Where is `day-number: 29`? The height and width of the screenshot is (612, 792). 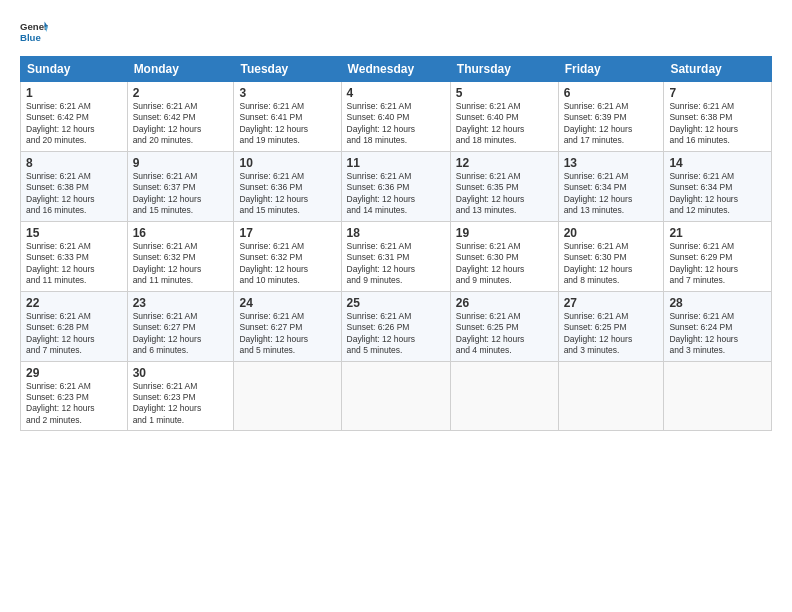
day-number: 29 is located at coordinates (74, 373).